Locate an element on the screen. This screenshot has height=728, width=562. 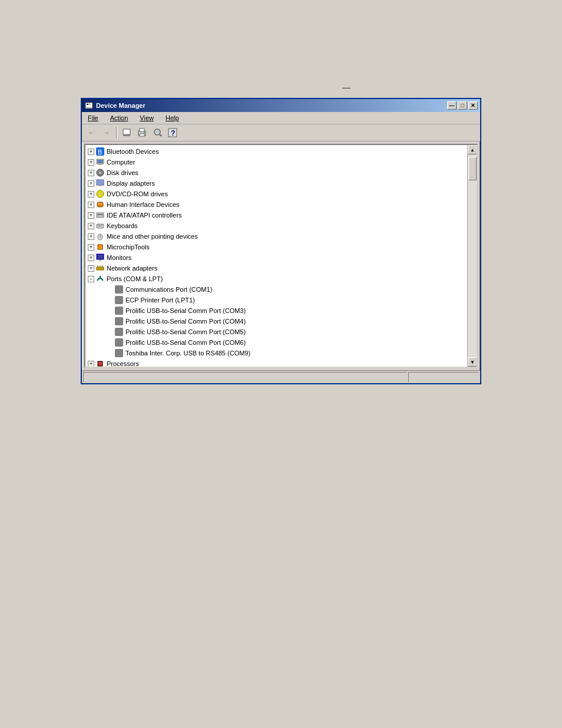
expand-btn-mice: + is located at coordinates (91, 237).